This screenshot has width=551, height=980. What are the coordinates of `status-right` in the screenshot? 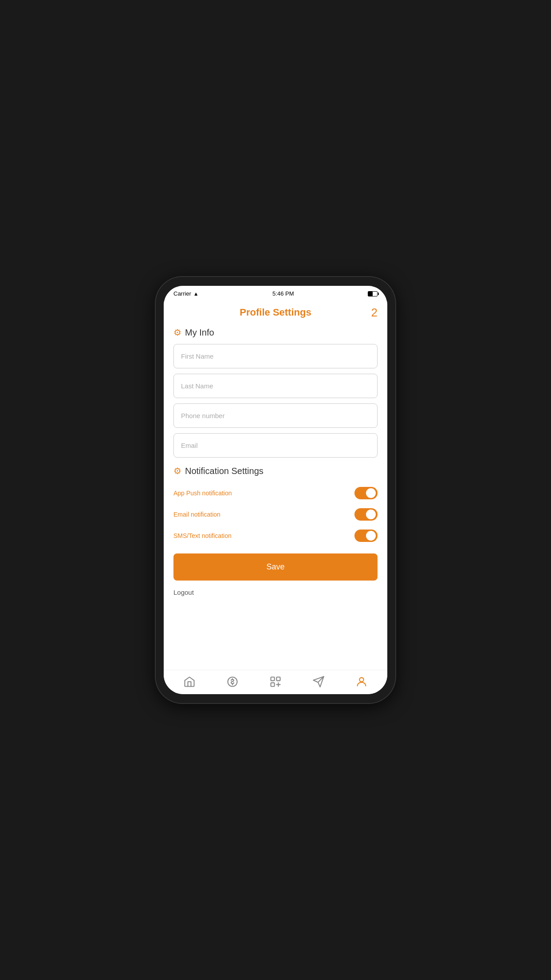 It's located at (373, 294).